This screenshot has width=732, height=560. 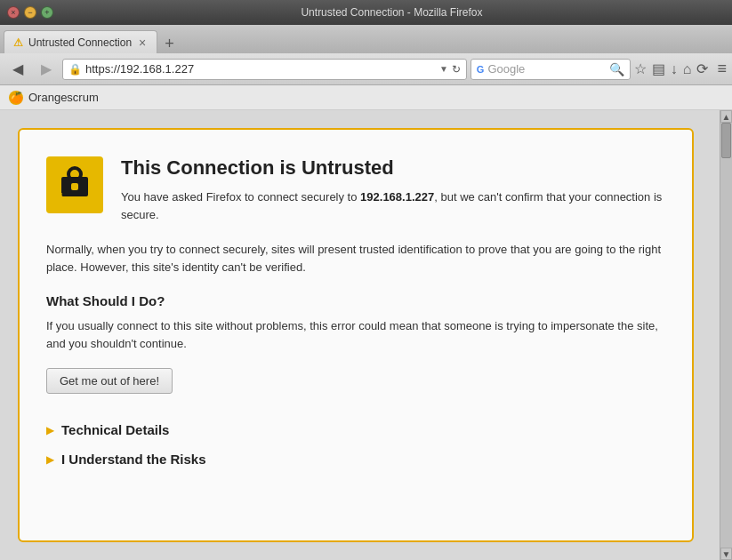 I want to click on orangescrum-favicon: 🍊, so click(x=16, y=98).